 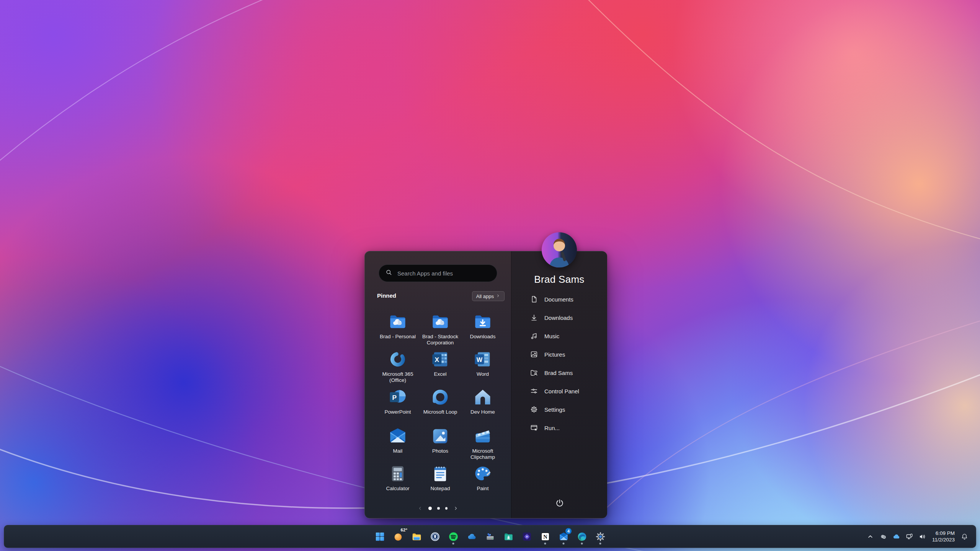 I want to click on start-menu: Pinned All apps Brad - PersonalBrad - St…, so click(x=486, y=385).